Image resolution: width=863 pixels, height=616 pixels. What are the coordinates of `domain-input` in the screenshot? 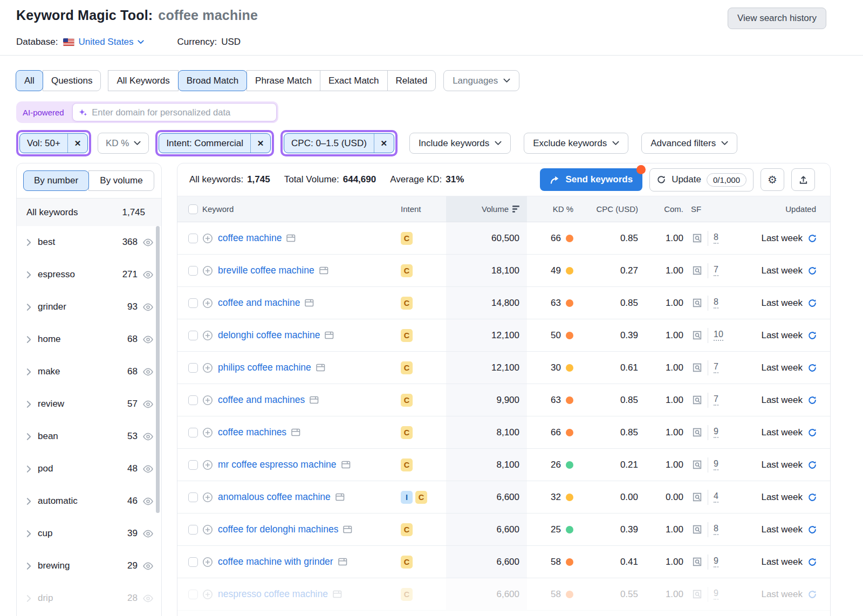 It's located at (181, 112).